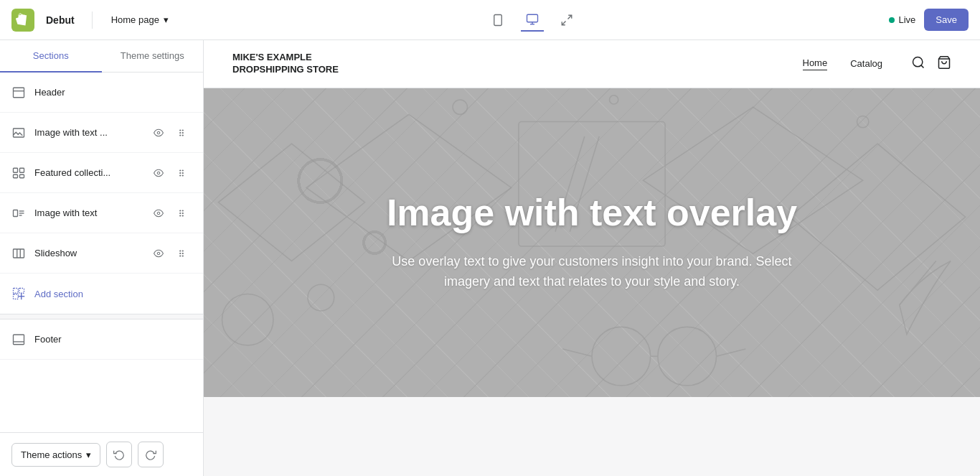 The width and height of the screenshot is (980, 476). I want to click on nav-home: Home, so click(815, 64).